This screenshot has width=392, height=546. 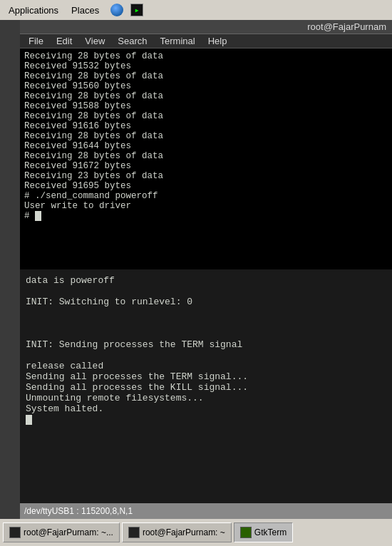 I want to click on terminal-title: root@FajarPurnam, so click(x=346, y=27).